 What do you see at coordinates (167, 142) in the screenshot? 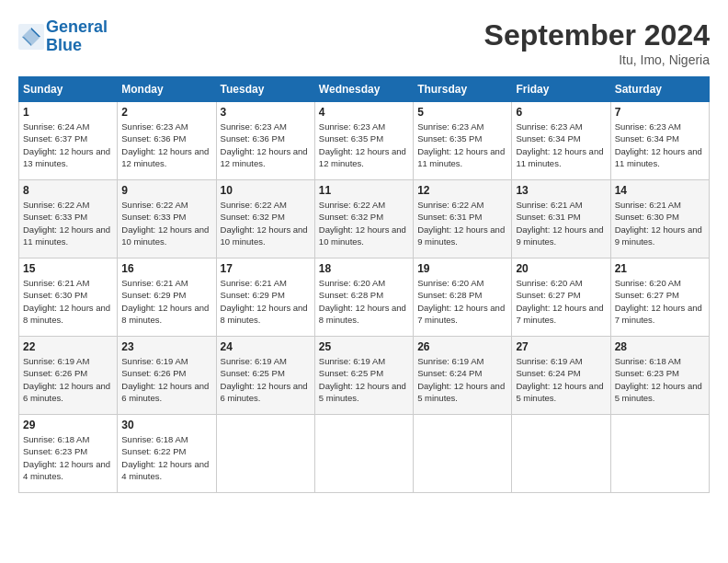
I see `calendar-cell: 2 Sunrise: 6:23 AM Sunset: 6:36 PM Dayli…` at bounding box center [167, 142].